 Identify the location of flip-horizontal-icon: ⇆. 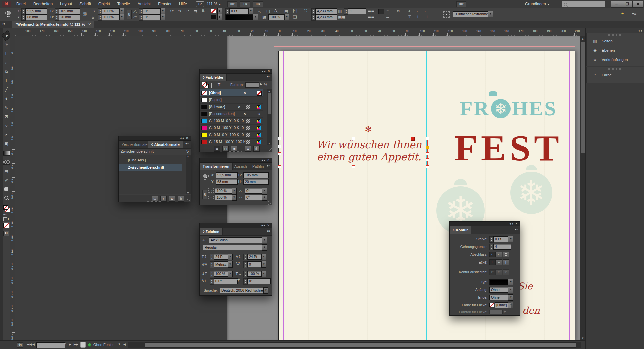
(196, 11).